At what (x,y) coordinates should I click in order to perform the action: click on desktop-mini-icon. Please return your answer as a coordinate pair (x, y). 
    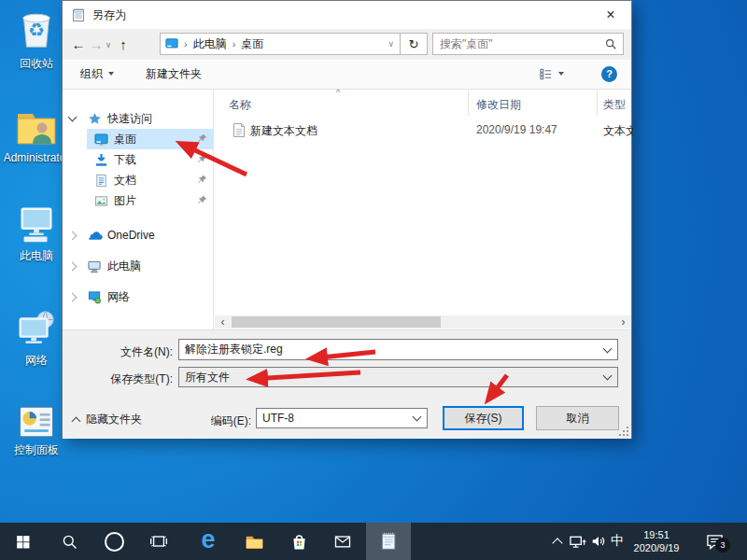
    Looking at the image, I should click on (101, 140).